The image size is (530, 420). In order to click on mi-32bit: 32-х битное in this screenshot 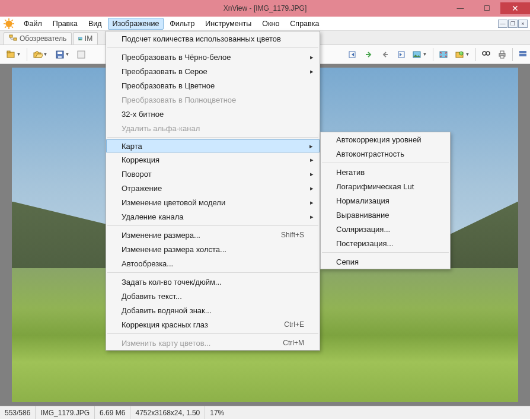, I will do `click(213, 114)`.